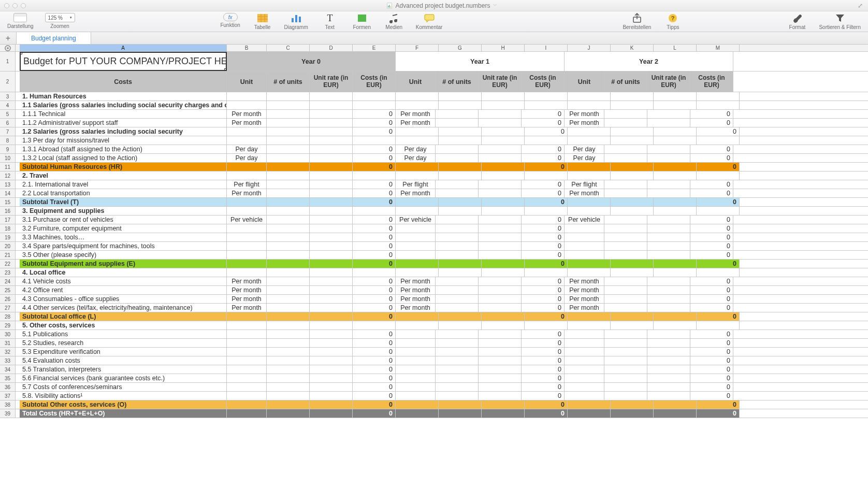 This screenshot has height=487, width=868. What do you see at coordinates (8, 387) in the screenshot?
I see `row-header: 36` at bounding box center [8, 387].